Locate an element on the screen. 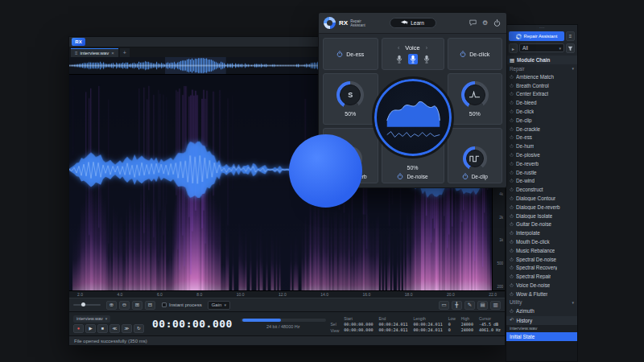 The image size is (644, 362). de-click-module: De-click is located at coordinates (475, 54).